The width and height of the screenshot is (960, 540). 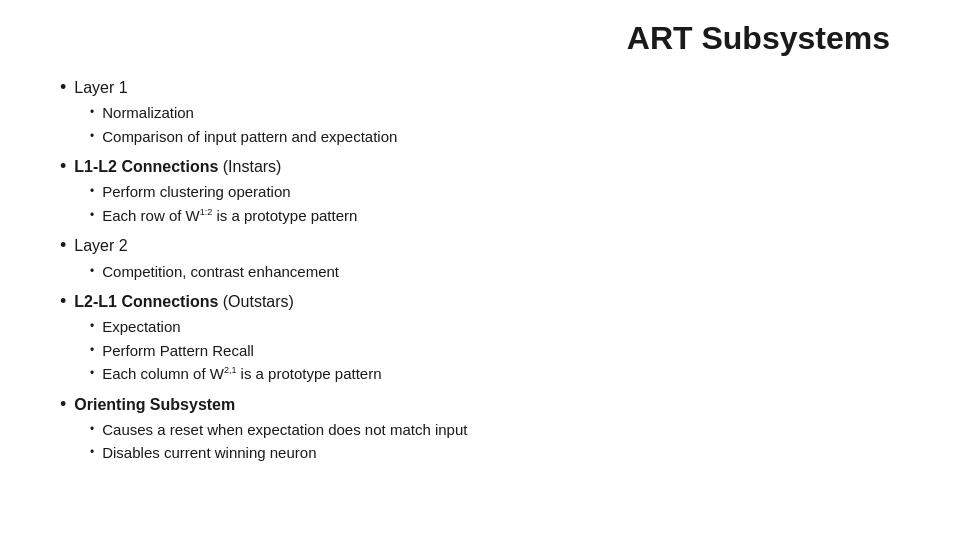 I want to click on list-item: • Comparison of input pattern and expect…, so click(x=495, y=138).